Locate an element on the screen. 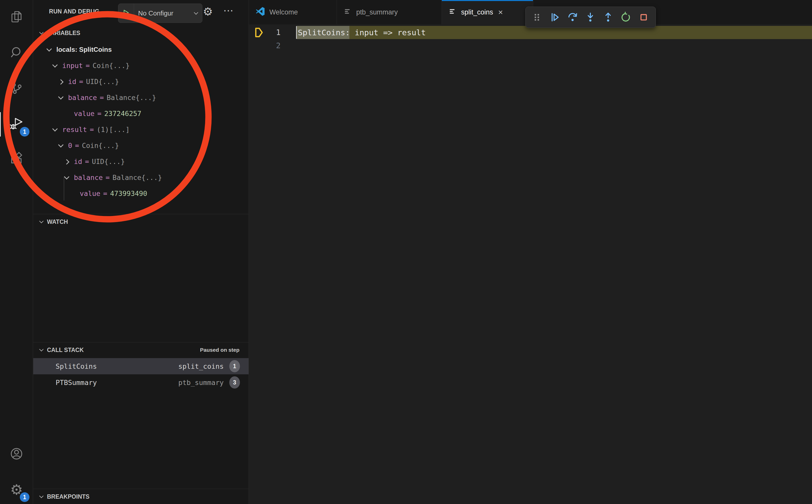 The image size is (812, 504). variable-row: value=473993490 is located at coordinates (141, 193).